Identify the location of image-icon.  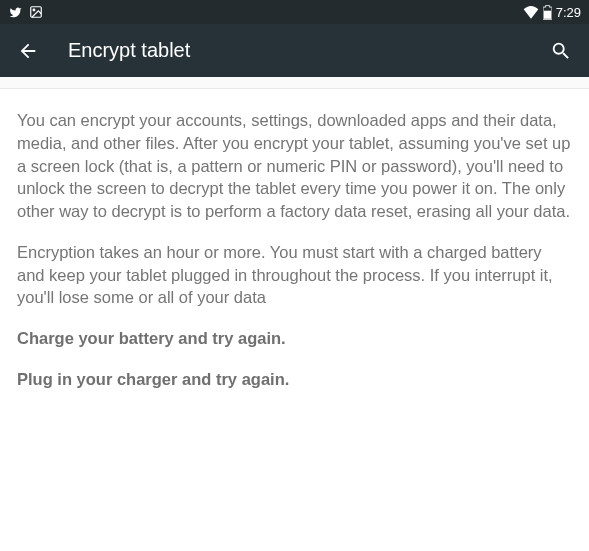
(36, 12).